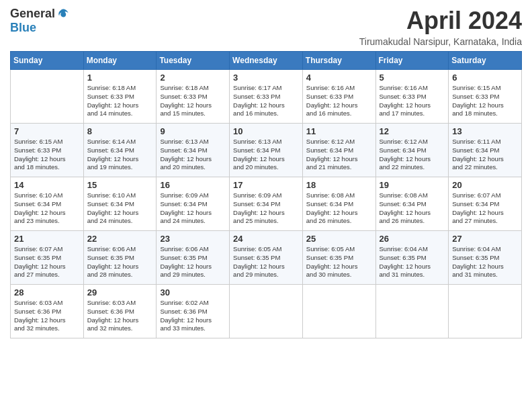 The image size is (532, 411). What do you see at coordinates (441, 21) in the screenshot?
I see `month-title: April 2024` at bounding box center [441, 21].